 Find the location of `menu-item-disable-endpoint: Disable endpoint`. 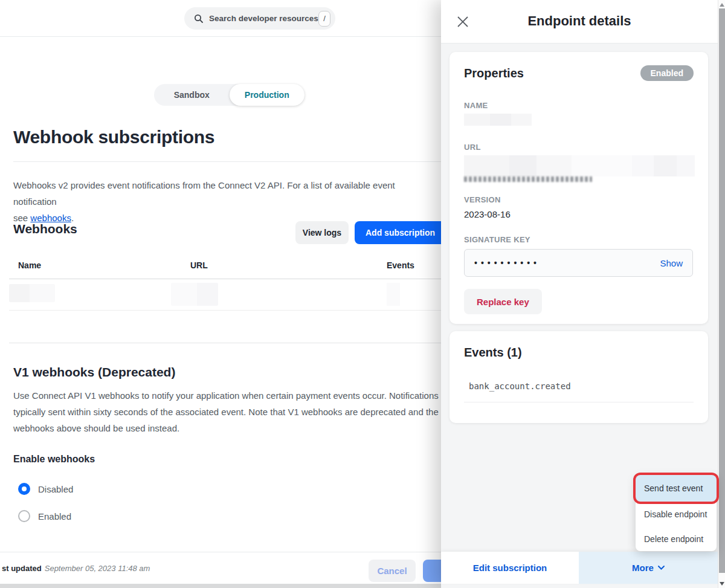

menu-item-disable-endpoint: Disable endpoint is located at coordinates (676, 514).